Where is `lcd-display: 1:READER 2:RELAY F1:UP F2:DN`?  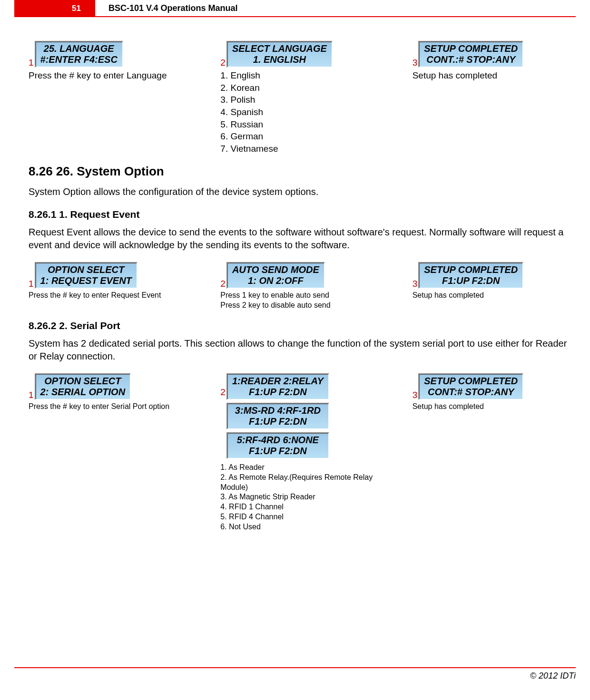 lcd-display: 1:READER 2:RELAY F1:UP F2:DN is located at coordinates (278, 387).